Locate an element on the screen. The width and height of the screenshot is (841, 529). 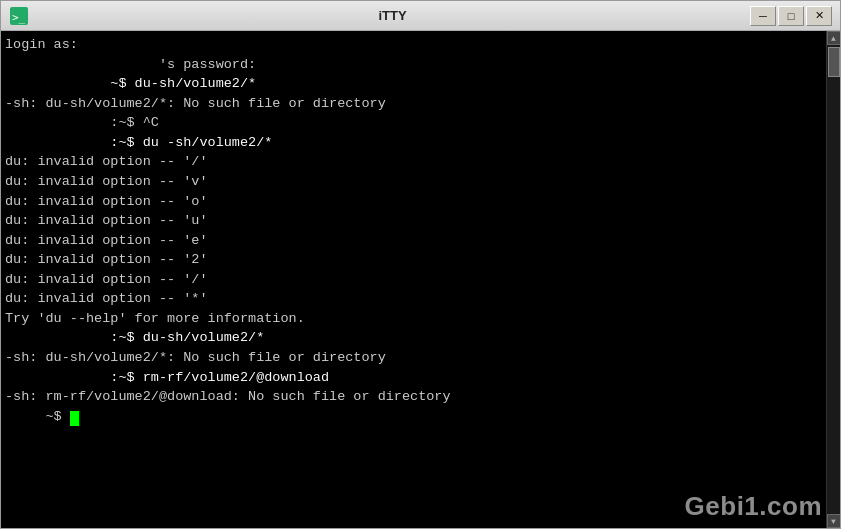
terminal-line-19: -sh: rm-rf/volume2/@download: No such fi… is located at coordinates (414, 397).